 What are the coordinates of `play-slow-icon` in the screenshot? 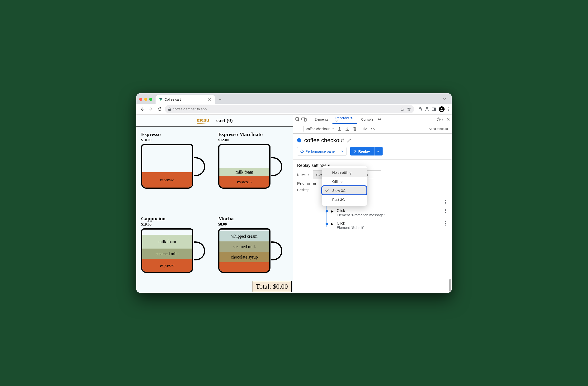 It's located at (366, 129).